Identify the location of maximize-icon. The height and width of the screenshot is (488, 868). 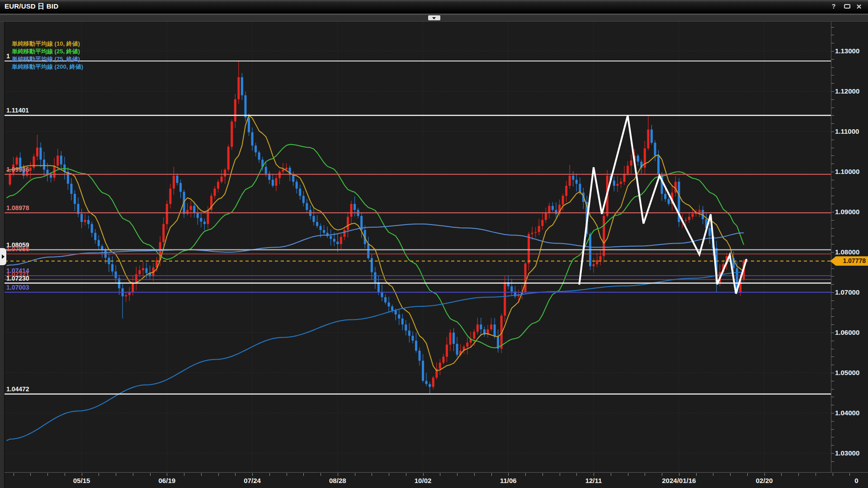
(847, 6).